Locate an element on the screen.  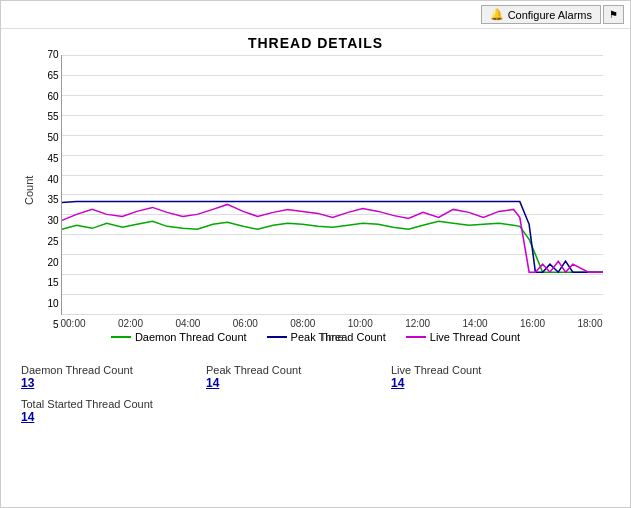
stat-total-value: 14 is located at coordinates (316, 417).